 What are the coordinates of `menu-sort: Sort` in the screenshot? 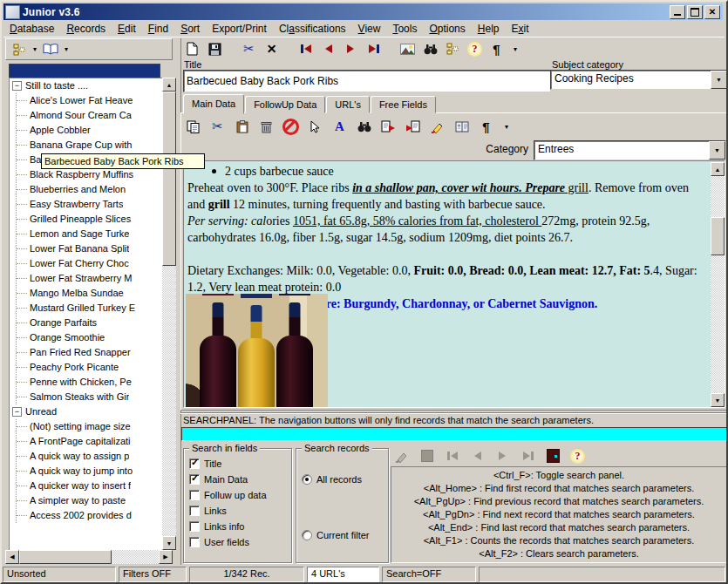 It's located at (190, 29).